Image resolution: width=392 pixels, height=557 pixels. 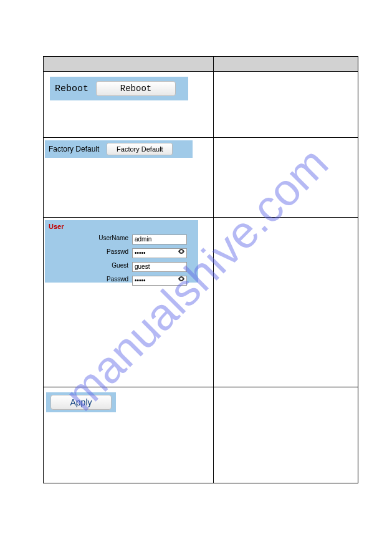 I want to click on username-label: UserName, so click(x=88, y=238).